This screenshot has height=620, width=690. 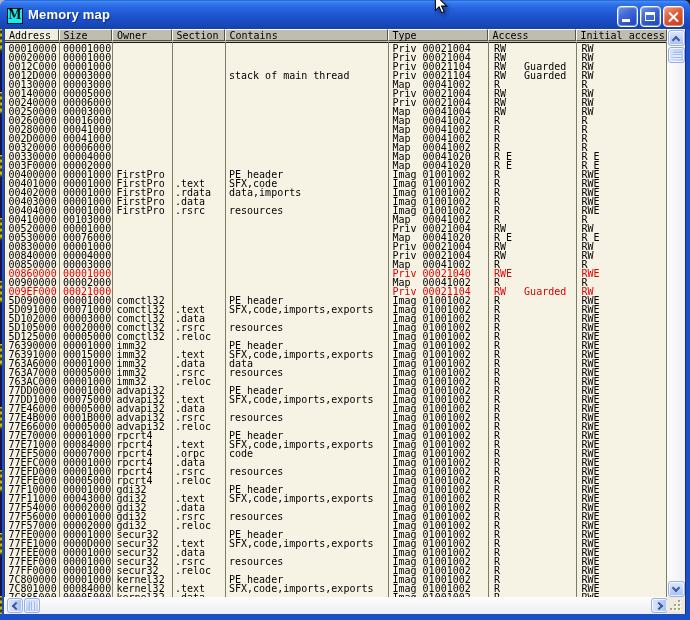 What do you see at coordinates (532, 35) in the screenshot?
I see `column-header-access: Access` at bounding box center [532, 35].